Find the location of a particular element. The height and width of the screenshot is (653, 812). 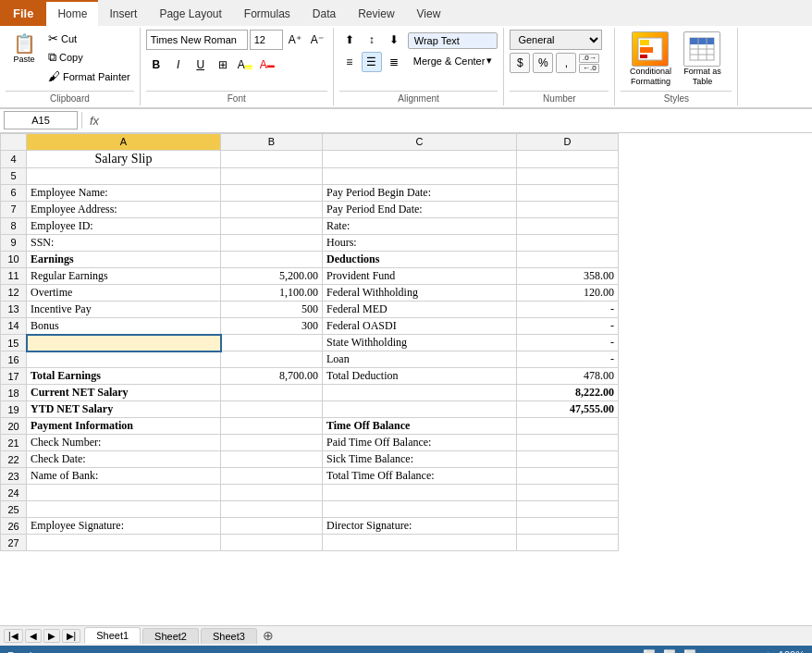

sheet-nav-prev: ◀ is located at coordinates (33, 636).